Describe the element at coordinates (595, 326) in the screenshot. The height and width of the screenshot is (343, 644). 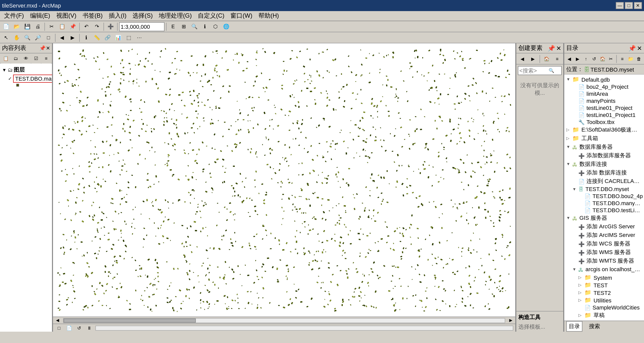
I see `catalog-tab-search: 搜索` at that location.